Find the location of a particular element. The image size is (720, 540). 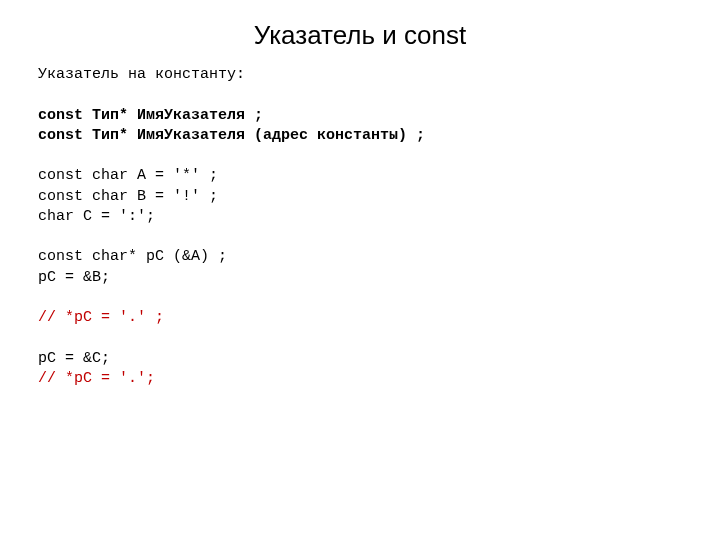

code-line: char C = ':'; is located at coordinates (96, 216).